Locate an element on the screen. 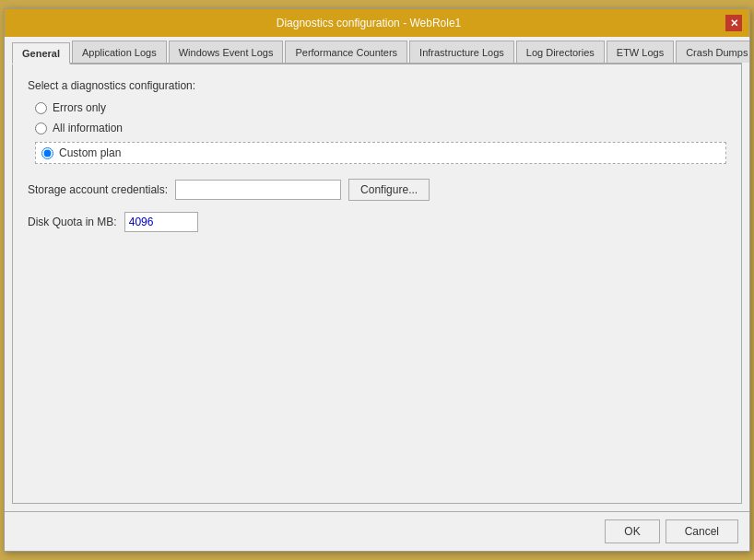  storage-label: Storage account credentials: is located at coordinates (98, 190).